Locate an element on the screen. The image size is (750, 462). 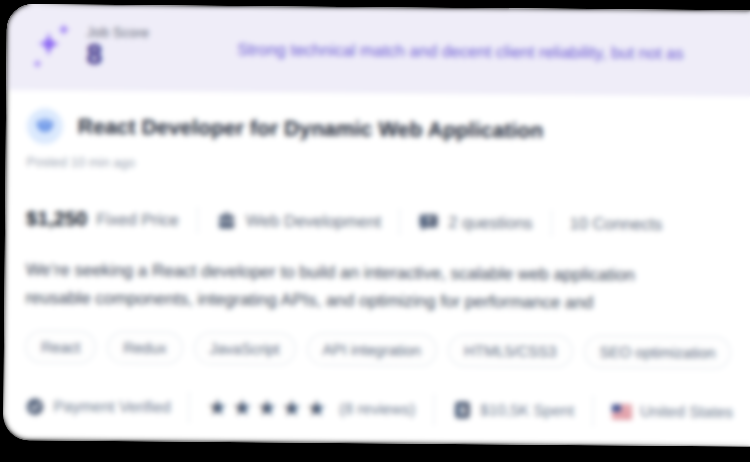
payment-verified-label: Payment Verified is located at coordinates (112, 406).